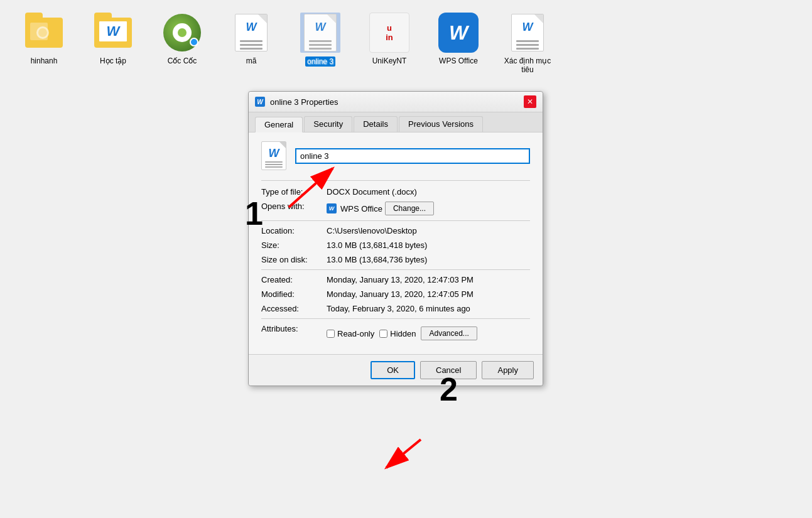  I want to click on wps-doc-shape-online3: W, so click(320, 33).